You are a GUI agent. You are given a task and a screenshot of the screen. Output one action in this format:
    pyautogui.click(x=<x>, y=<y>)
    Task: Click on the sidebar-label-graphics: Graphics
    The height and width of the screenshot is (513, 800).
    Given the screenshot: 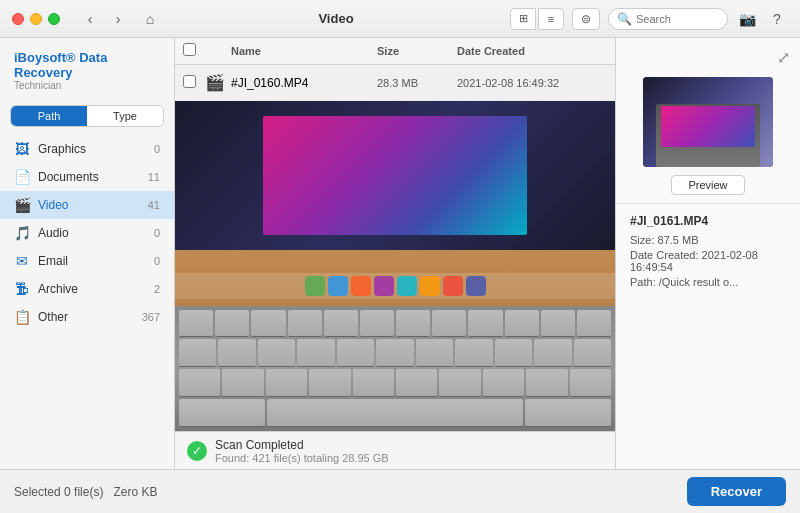 What is the action you would take?
    pyautogui.click(x=92, y=149)
    